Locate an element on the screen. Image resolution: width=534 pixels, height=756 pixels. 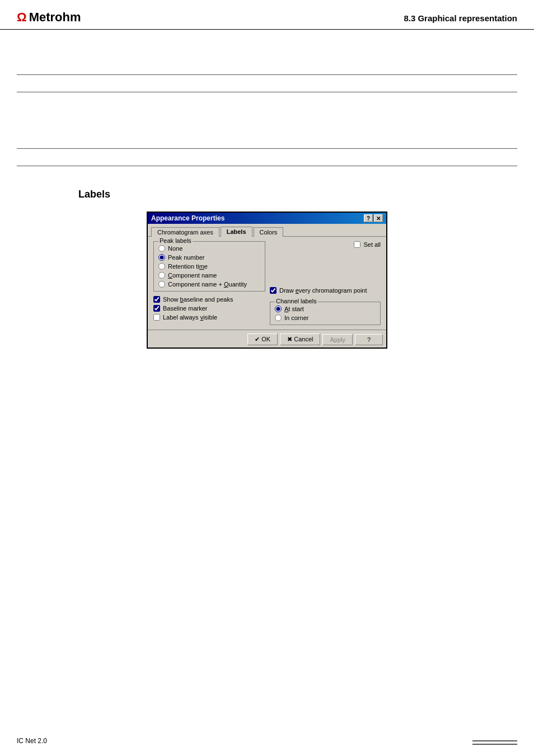
radio-component-name-label: Component name is located at coordinates (193, 275).